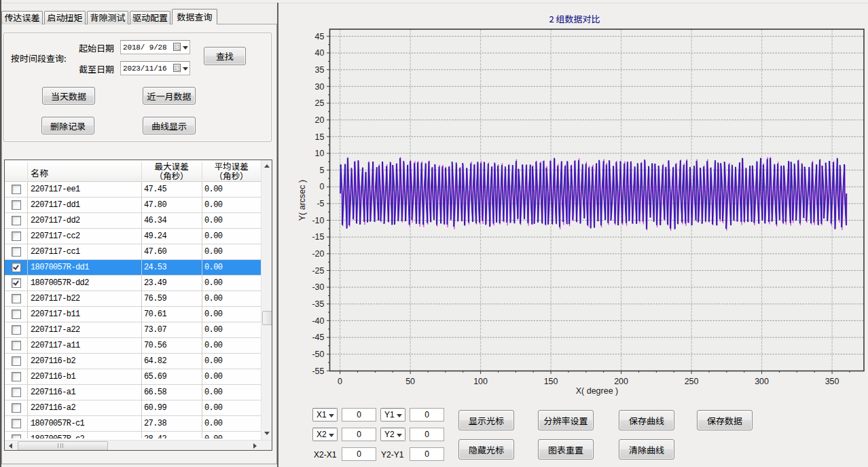  Describe the element at coordinates (318, 304) in the screenshot. I see `svg-text: -35` at that location.